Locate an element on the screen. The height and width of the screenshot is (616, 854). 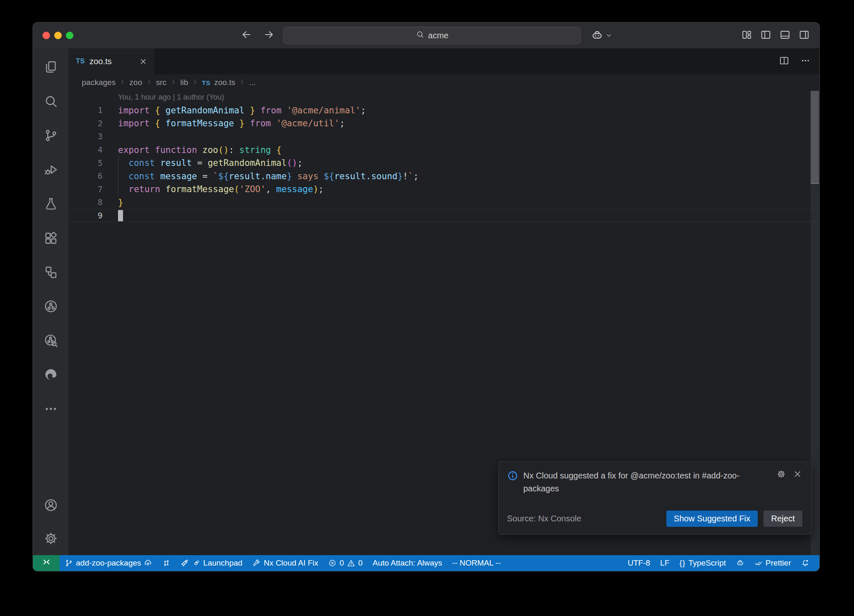
code-line-7: 7 return formatMessage('ZOO', message); is located at coordinates (444, 190).